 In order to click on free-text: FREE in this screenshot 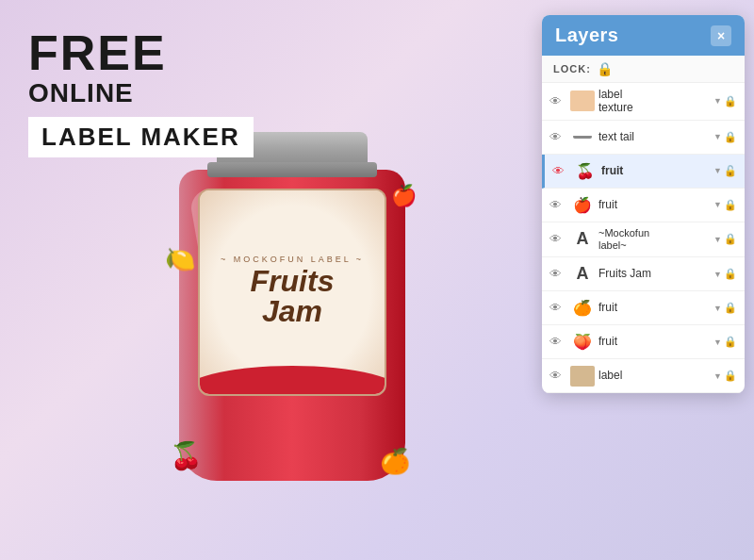, I will do `click(141, 53)`.